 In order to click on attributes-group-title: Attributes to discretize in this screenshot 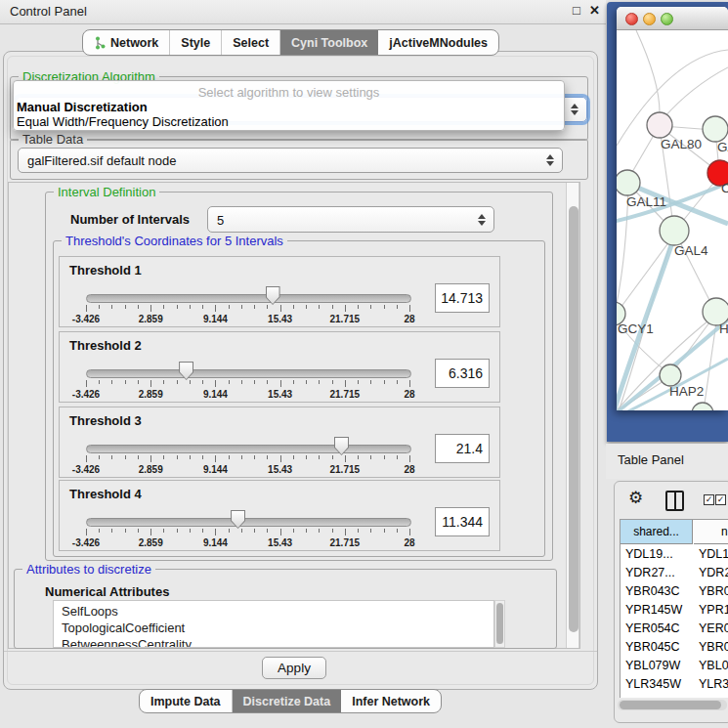, I will do `click(89, 569)`.